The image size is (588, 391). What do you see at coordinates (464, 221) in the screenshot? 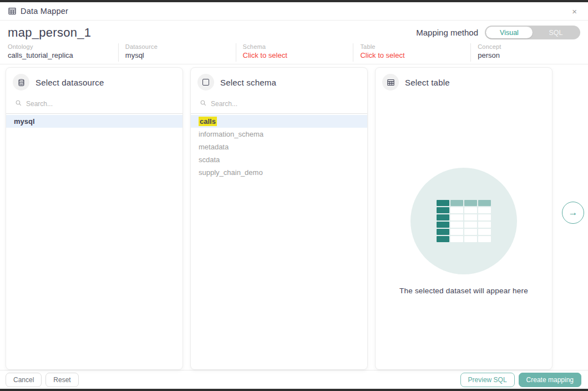
I see `empty-state-circle` at bounding box center [464, 221].